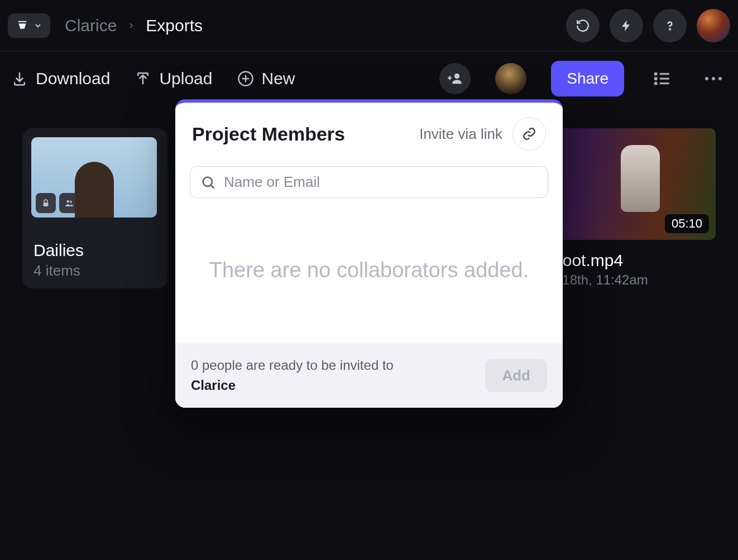 This screenshot has width=738, height=560. I want to click on folder-subtitle: 4 items, so click(95, 271).